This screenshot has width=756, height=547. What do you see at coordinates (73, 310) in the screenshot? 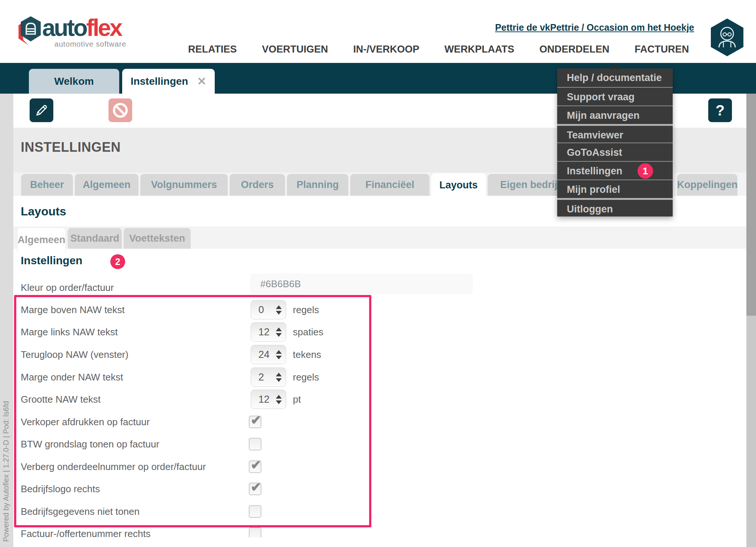
I see `field-label: Marge boven NAW tekst` at bounding box center [73, 310].